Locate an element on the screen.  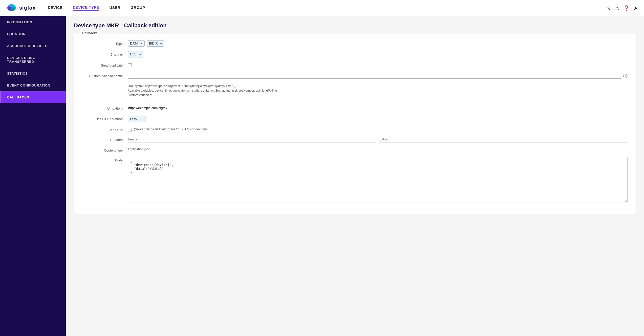
logout-icon: ➤ is located at coordinates (636, 8).